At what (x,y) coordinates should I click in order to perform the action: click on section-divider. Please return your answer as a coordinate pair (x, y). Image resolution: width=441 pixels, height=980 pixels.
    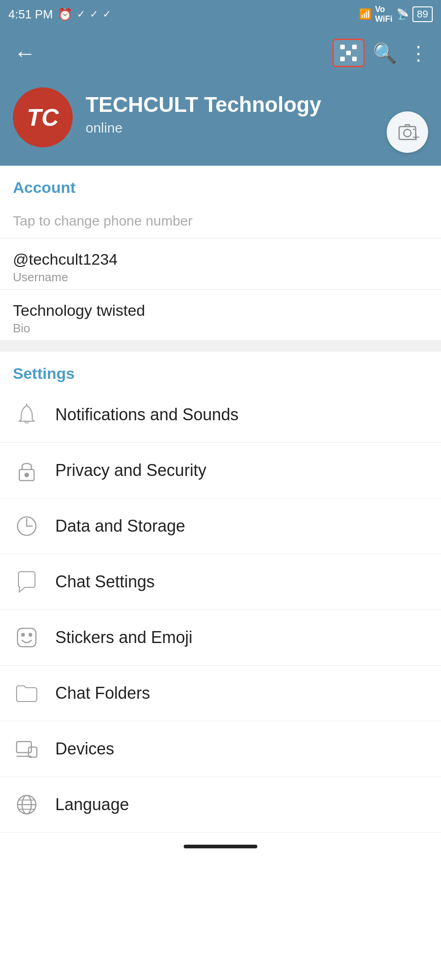
    Looking at the image, I should click on (220, 346).